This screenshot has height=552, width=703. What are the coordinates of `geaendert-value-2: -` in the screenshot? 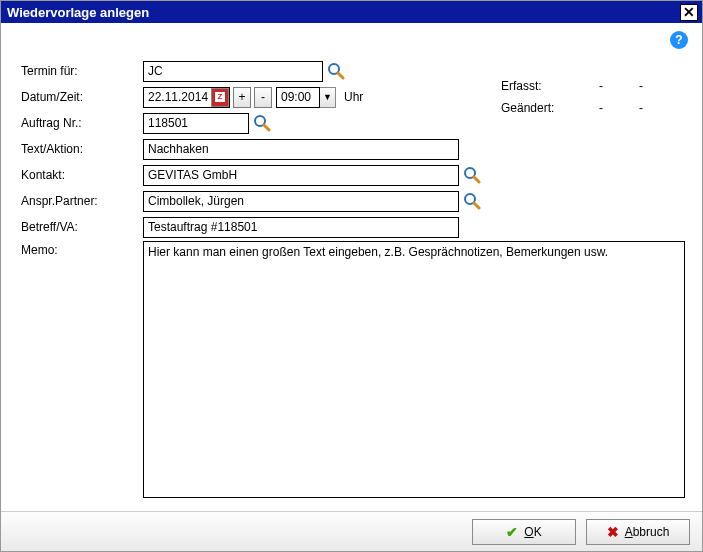 It's located at (641, 108).